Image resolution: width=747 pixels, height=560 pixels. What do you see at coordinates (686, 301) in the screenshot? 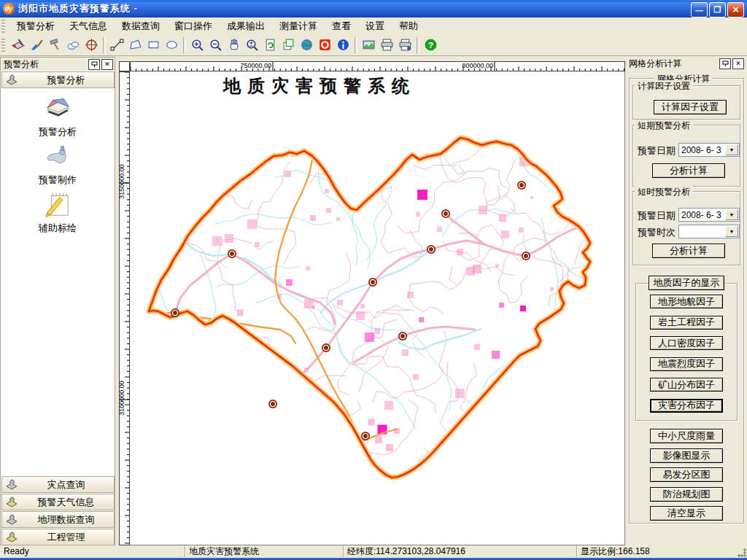
I see `grid-analysis-panel: 网格分析计算 ✕ 网格分析计算 计算因子设置 计算因子设置 短期预警分析 预警日…` at bounding box center [686, 301].